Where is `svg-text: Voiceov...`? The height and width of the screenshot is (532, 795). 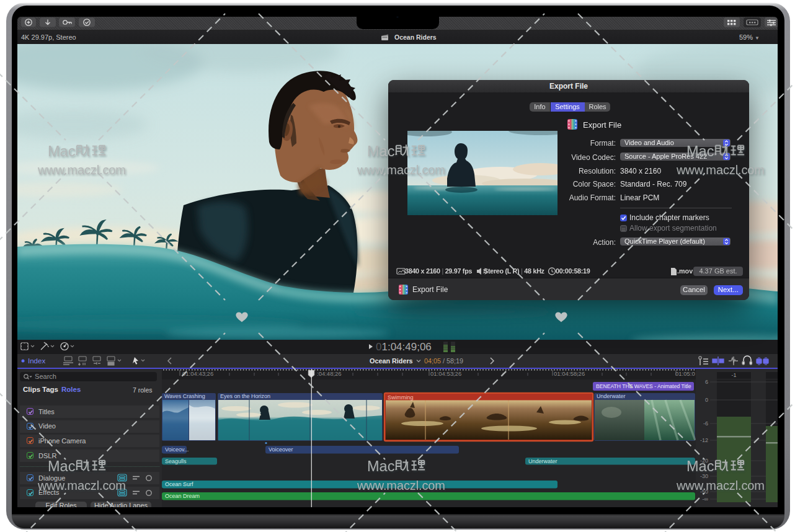 svg-text: Voiceov... is located at coordinates (177, 450).